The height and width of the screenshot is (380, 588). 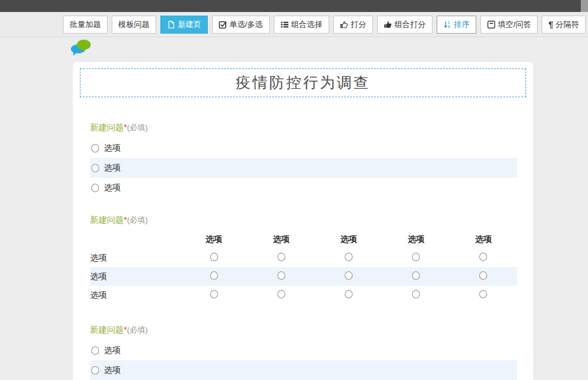 I want to click on svg-text: 9, so click(x=449, y=26).